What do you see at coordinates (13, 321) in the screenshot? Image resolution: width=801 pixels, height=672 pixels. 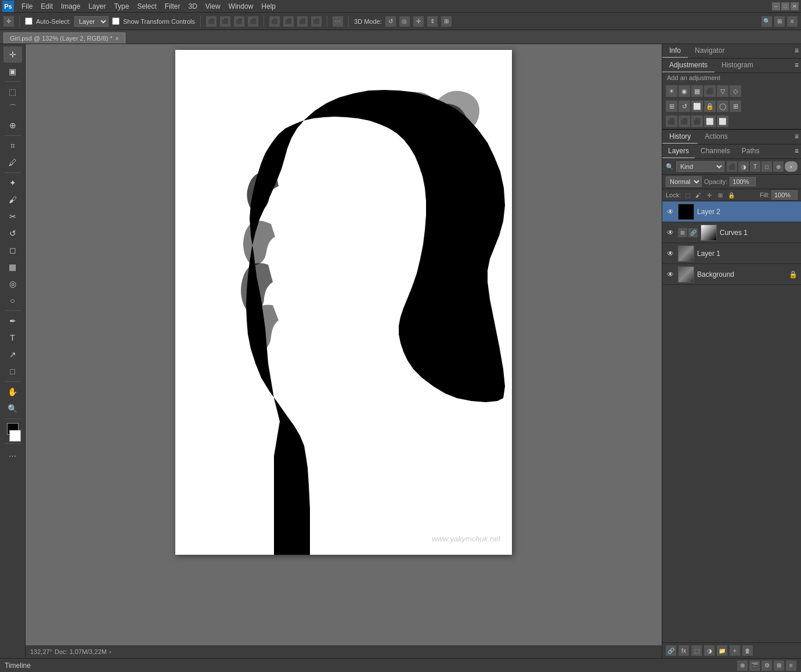 I see `pen-tool-btn: ✒` at bounding box center [13, 321].